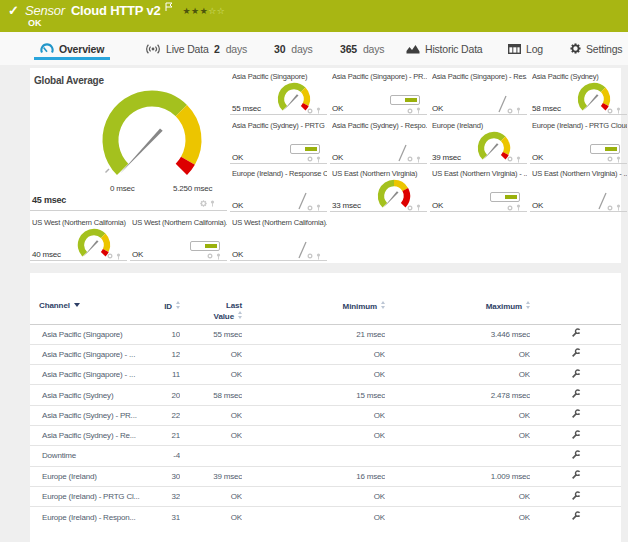 This screenshot has height=542, width=628. I want to click on channel-row: Asia Pacific (Sydney)2058 msec15 msec2.4…, so click(326, 395).